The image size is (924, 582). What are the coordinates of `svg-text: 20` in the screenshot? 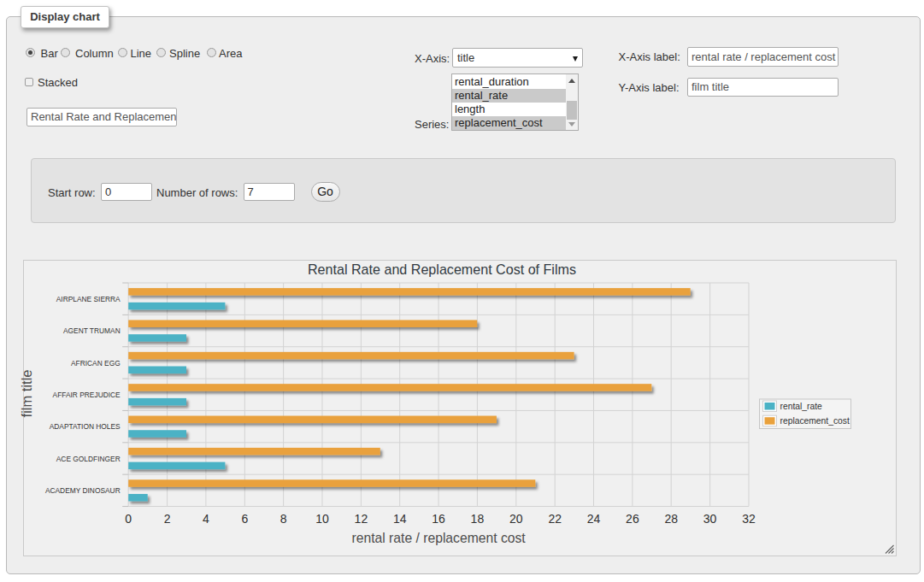 It's located at (516, 519).